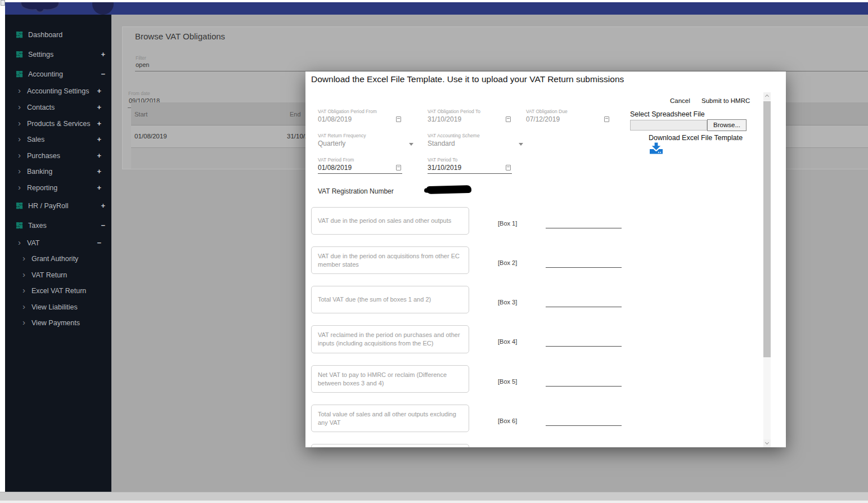  What do you see at coordinates (507, 302) in the screenshot?
I see `vat-box-tag: [Box 3]` at bounding box center [507, 302].